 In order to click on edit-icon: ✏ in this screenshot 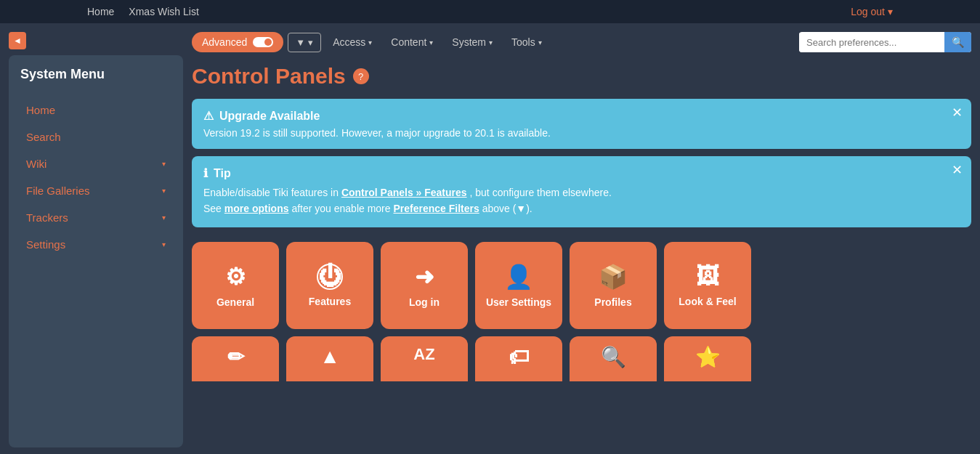, I will do `click(235, 357)`.